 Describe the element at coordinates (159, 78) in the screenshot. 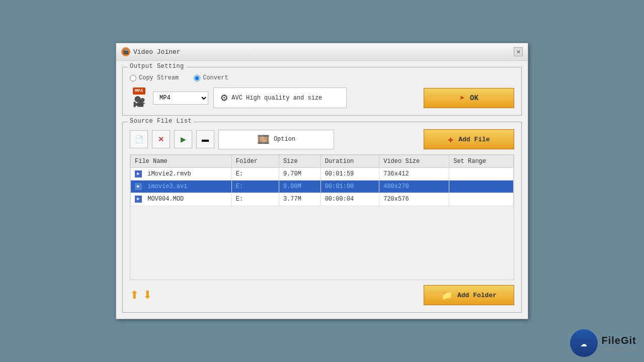

I see `copy-stream-label: Copy Stream` at that location.